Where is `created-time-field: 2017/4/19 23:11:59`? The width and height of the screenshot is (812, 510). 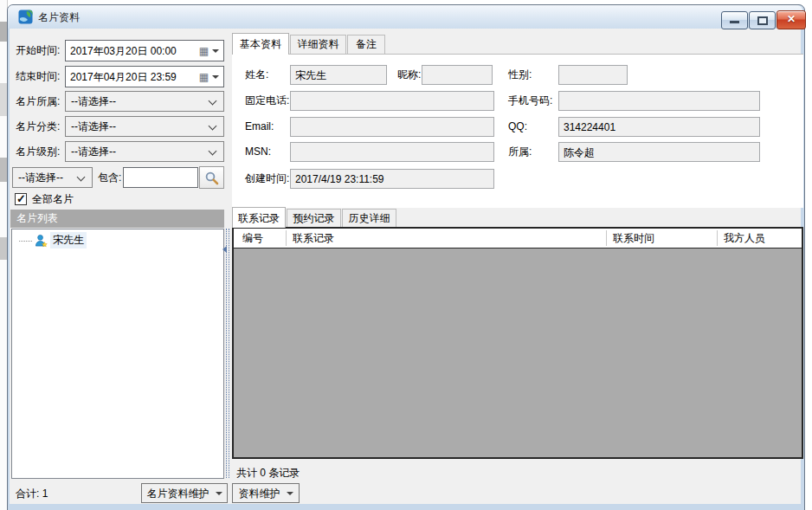
created-time-field: 2017/4/19 23:11:59 is located at coordinates (392, 178).